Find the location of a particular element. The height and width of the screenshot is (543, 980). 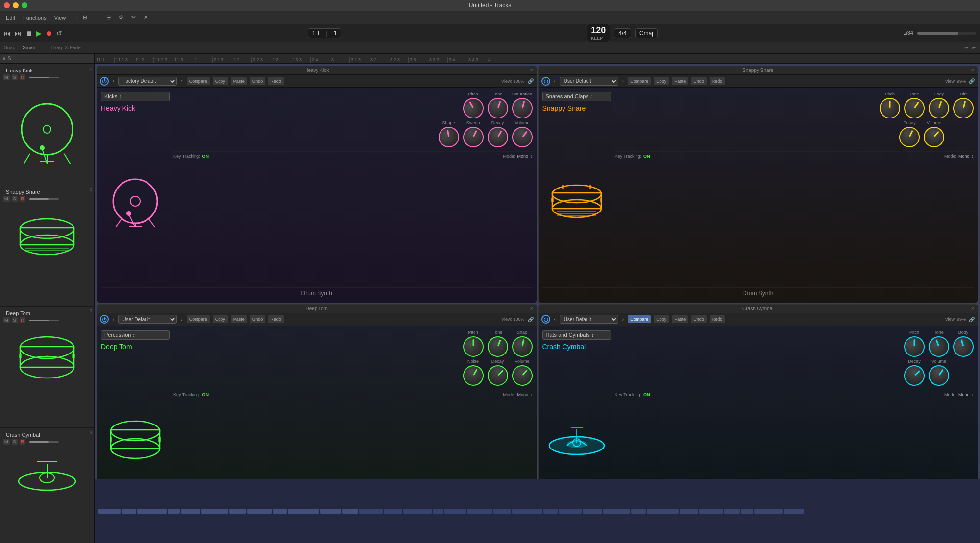

undo-btn-deep-tom: Undo is located at coordinates (258, 319).